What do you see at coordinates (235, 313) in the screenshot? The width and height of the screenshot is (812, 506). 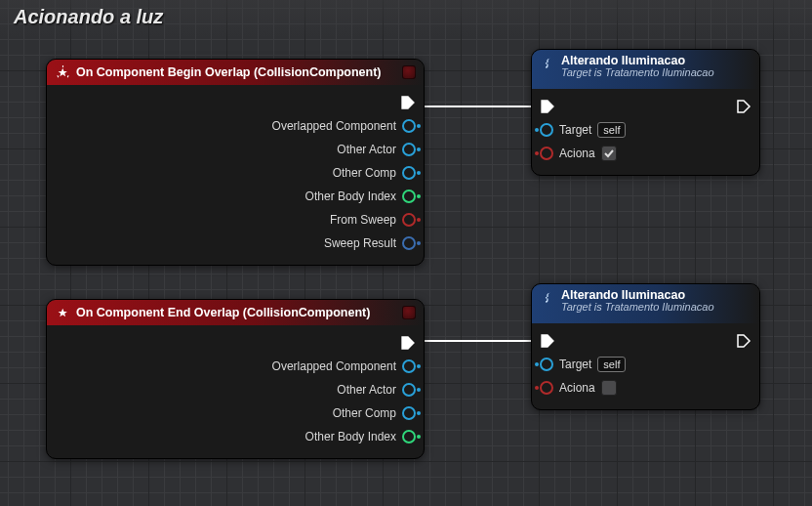 I see `node-header: On Component End Overlap (CollisionCompo…` at bounding box center [235, 313].